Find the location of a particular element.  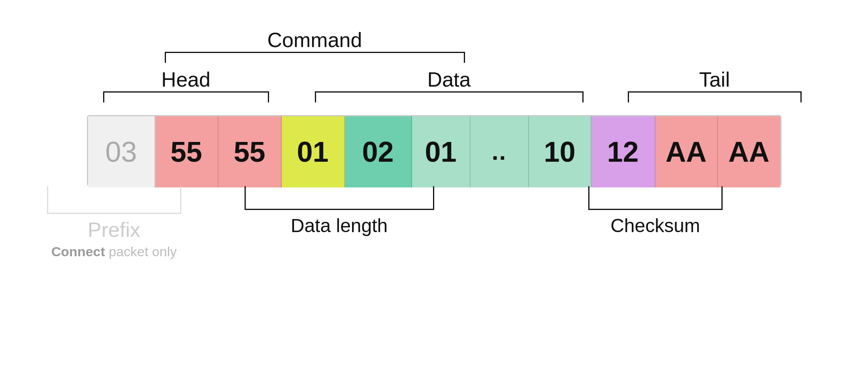

prefix-box is located at coordinates (114, 200).